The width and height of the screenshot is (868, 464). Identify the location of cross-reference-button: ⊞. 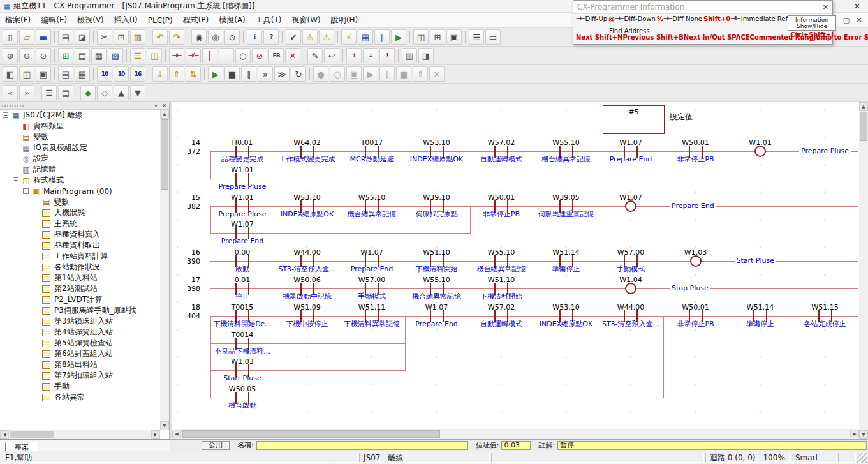
(438, 37).